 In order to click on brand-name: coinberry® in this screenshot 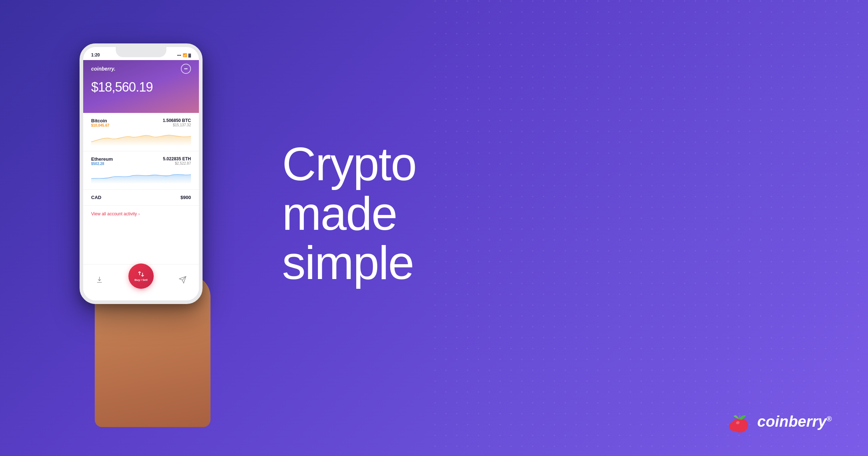, I will do `click(795, 422)`.